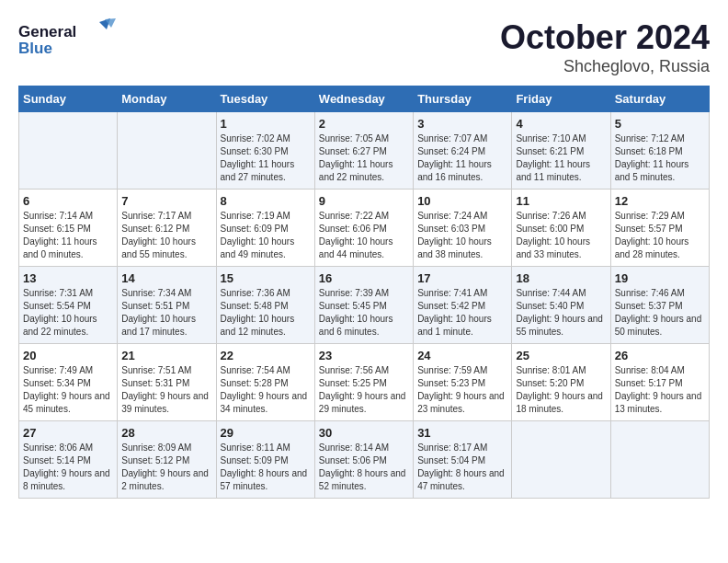 Image resolution: width=728 pixels, height=563 pixels. I want to click on day-number: 4, so click(561, 123).